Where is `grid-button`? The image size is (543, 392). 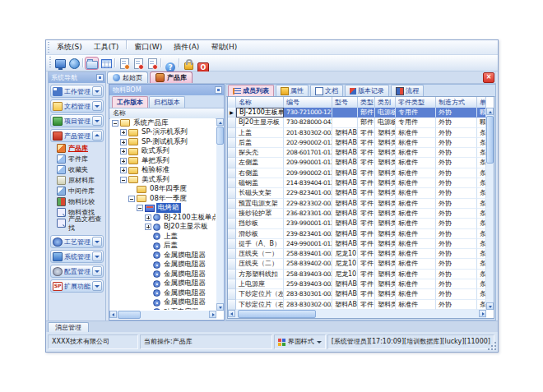
grid-button is located at coordinates (105, 63).